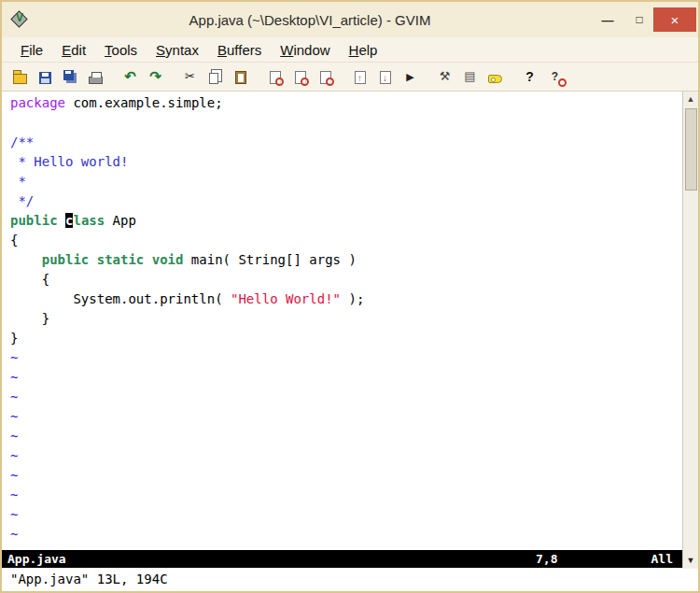 The width and height of the screenshot is (700, 593). I want to click on scroll-up-button: ▲, so click(691, 99).